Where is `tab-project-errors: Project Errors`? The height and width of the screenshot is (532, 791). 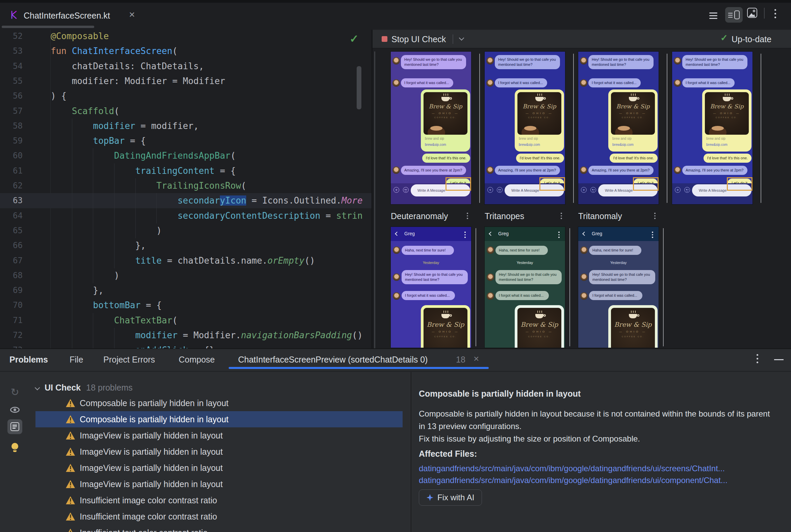 tab-project-errors: Project Errors is located at coordinates (129, 360).